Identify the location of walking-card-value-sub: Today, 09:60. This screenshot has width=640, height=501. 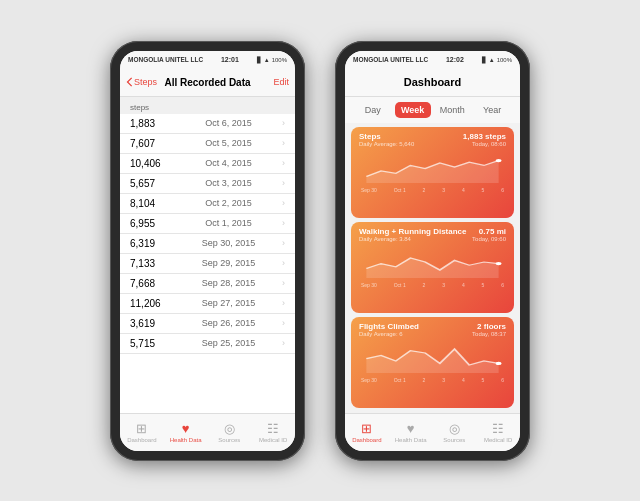
(489, 239).